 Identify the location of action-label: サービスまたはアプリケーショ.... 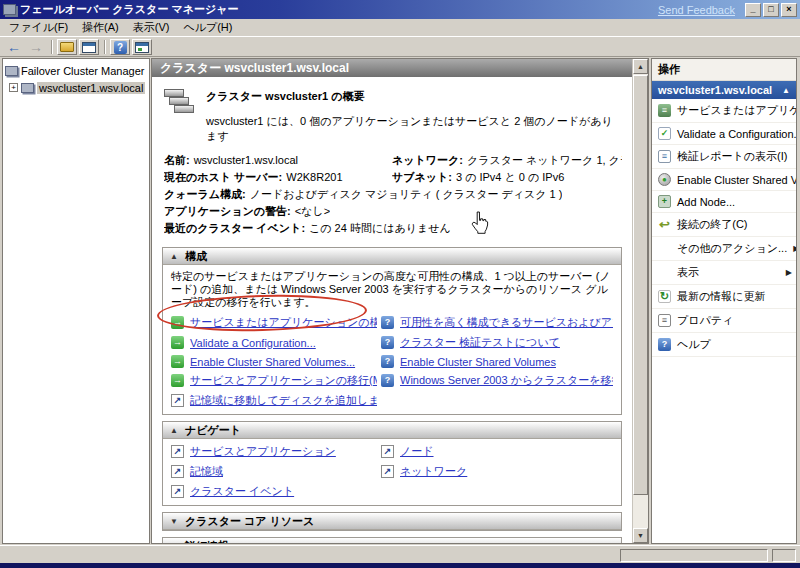
(736, 110).